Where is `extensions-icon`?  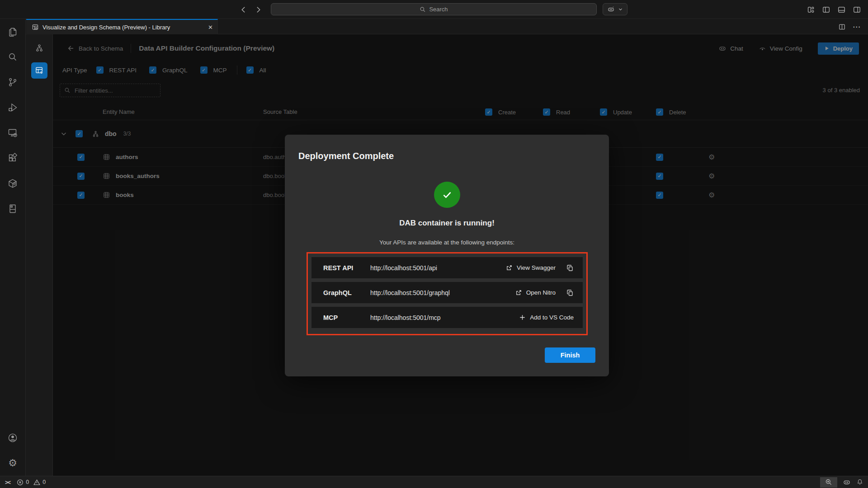
extensions-icon is located at coordinates (13, 158).